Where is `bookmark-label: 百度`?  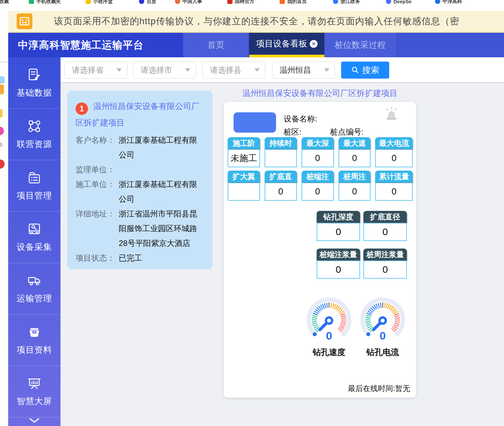 bookmark-label: 百度 is located at coordinates (151, 2).